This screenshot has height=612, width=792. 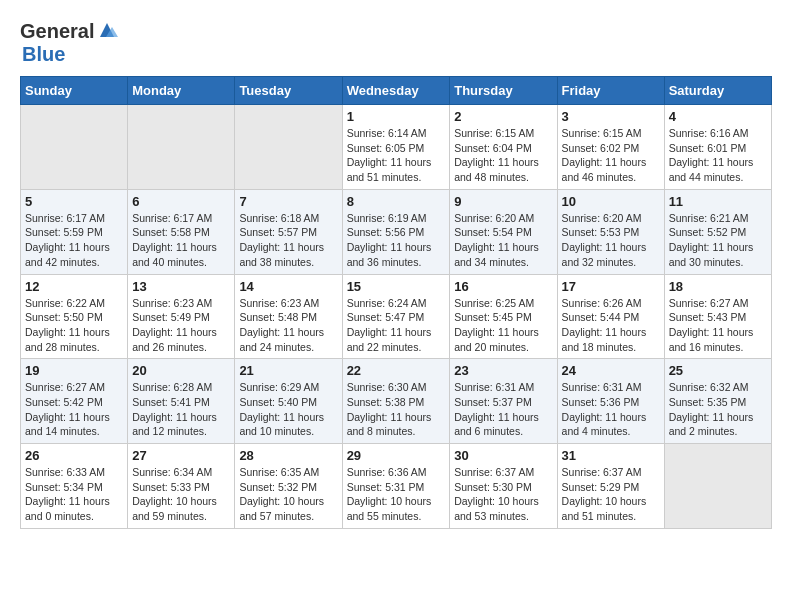 What do you see at coordinates (504, 316) in the screenshot?
I see `day-cell-16: 16Sunrise: 6:25 AM Sunset: 5:45 PM Dayli…` at bounding box center [504, 316].